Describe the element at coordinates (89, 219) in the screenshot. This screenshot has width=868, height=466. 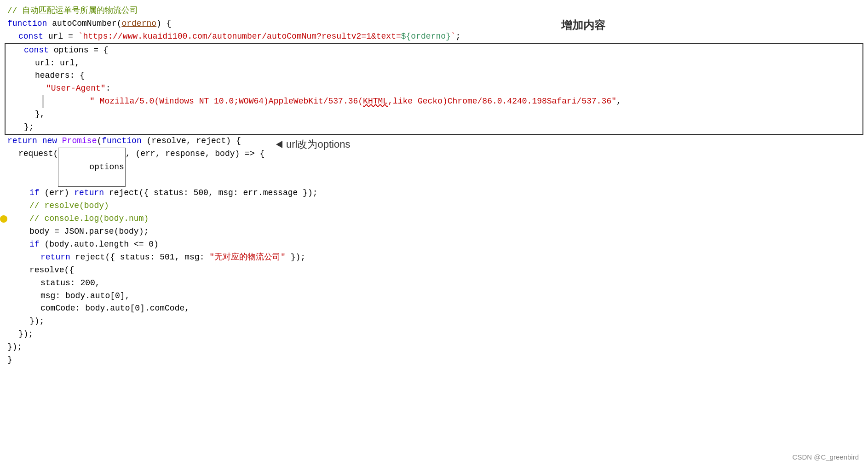
I see `comment-console: // console.log(body.num)` at that location.